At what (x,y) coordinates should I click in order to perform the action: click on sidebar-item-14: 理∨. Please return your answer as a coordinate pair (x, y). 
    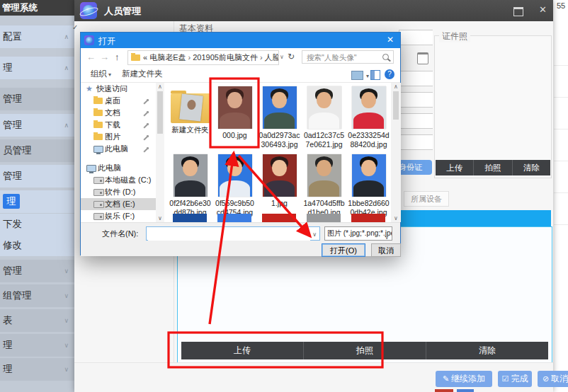
    Looking at the image, I should click on (37, 369).